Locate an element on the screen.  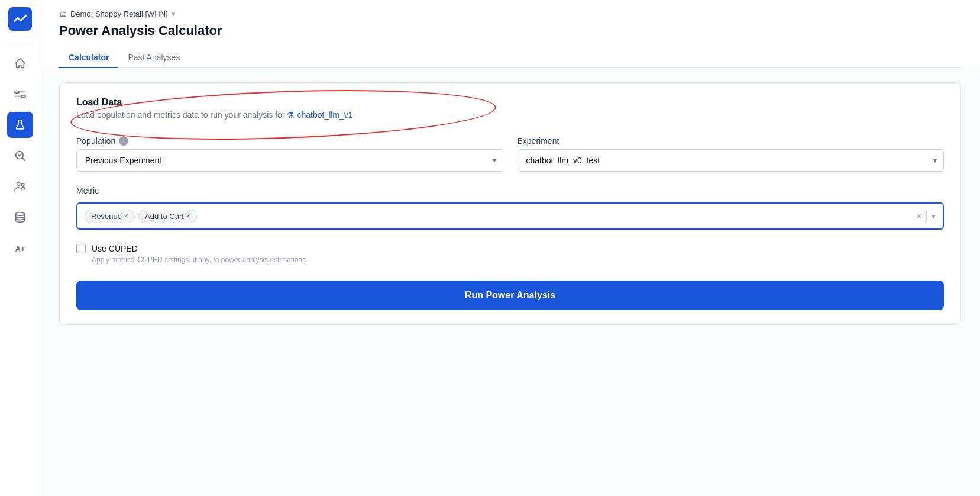
load-data-desc: Load population and metrics data to run … is located at coordinates (510, 115).